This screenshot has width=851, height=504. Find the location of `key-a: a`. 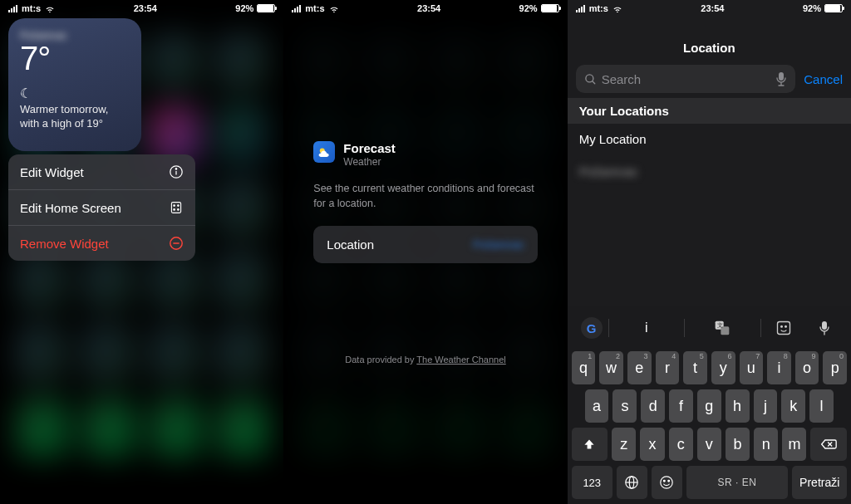

key-a: a is located at coordinates (597, 406).